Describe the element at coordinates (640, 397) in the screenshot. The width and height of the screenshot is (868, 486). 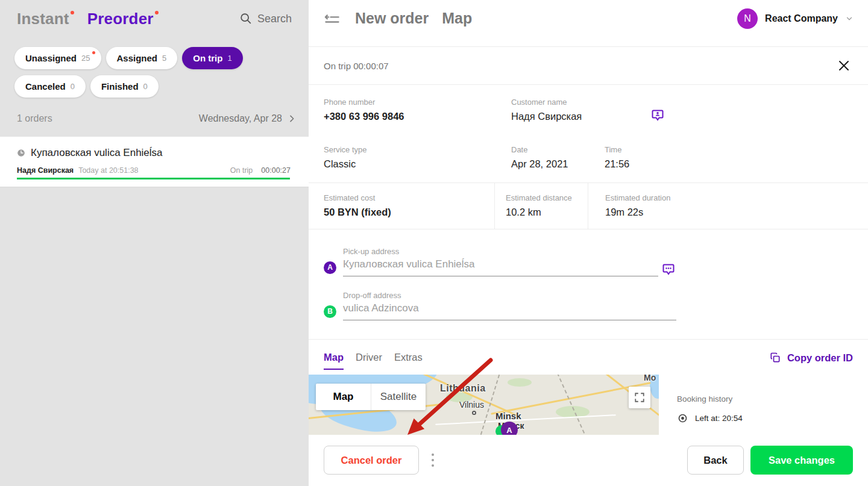
I see `fullscreen-icon` at that location.